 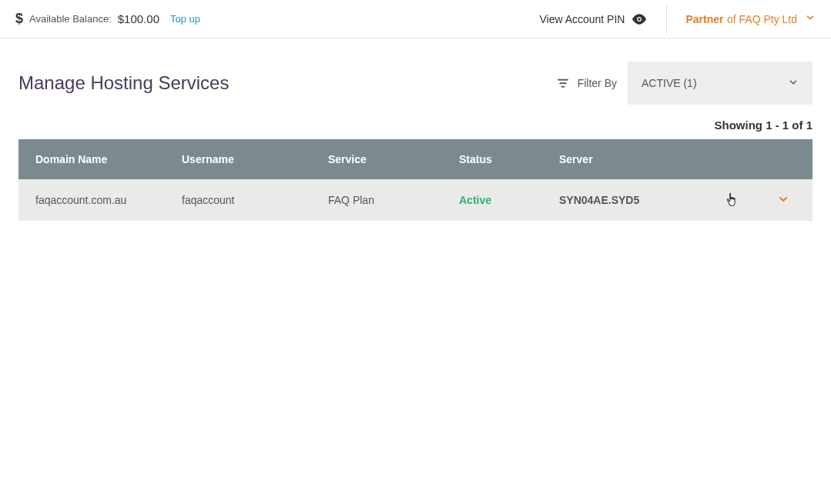 I want to click on td-username: faqaccount, so click(x=246, y=200).